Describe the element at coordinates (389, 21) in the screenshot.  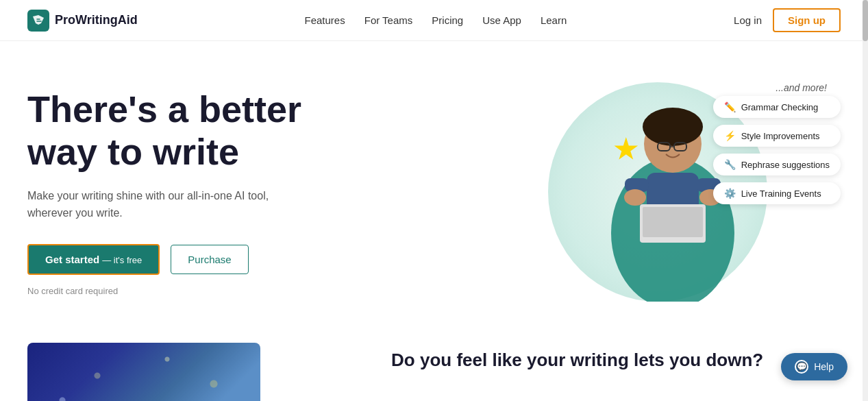
I see `nav-link-teams: For Teams` at that location.